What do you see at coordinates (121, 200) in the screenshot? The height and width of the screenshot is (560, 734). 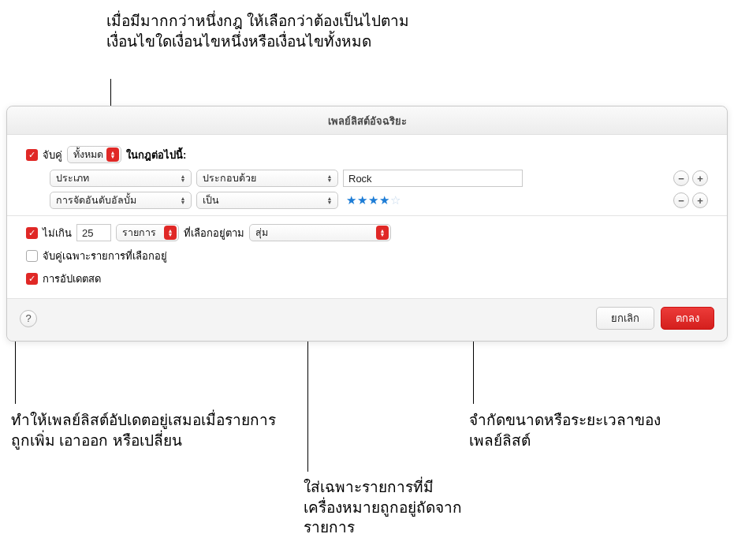 I see `rule-field-popup: การจัดอันดับอัลบั้ม ▲▼` at bounding box center [121, 200].